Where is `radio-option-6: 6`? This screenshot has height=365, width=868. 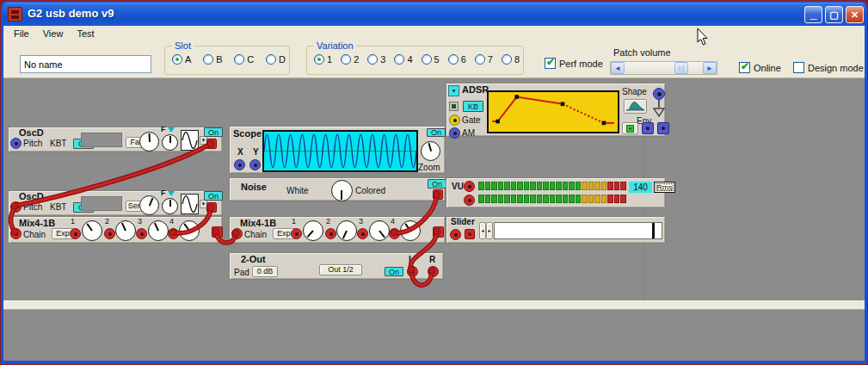 radio-option-6: 6 is located at coordinates (458, 59).